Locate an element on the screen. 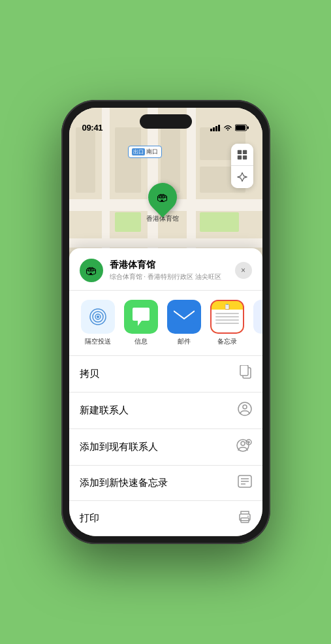 The height and width of the screenshot is (644, 331). action-row-add-contact: 添加到现有联系人 is located at coordinates (166, 447).